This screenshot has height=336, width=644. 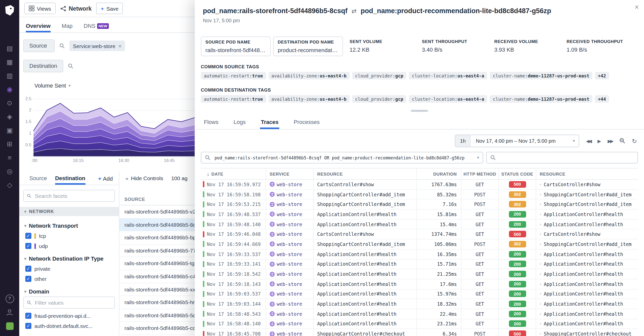 I want to click on refresh-icon: ↻, so click(x=634, y=141).